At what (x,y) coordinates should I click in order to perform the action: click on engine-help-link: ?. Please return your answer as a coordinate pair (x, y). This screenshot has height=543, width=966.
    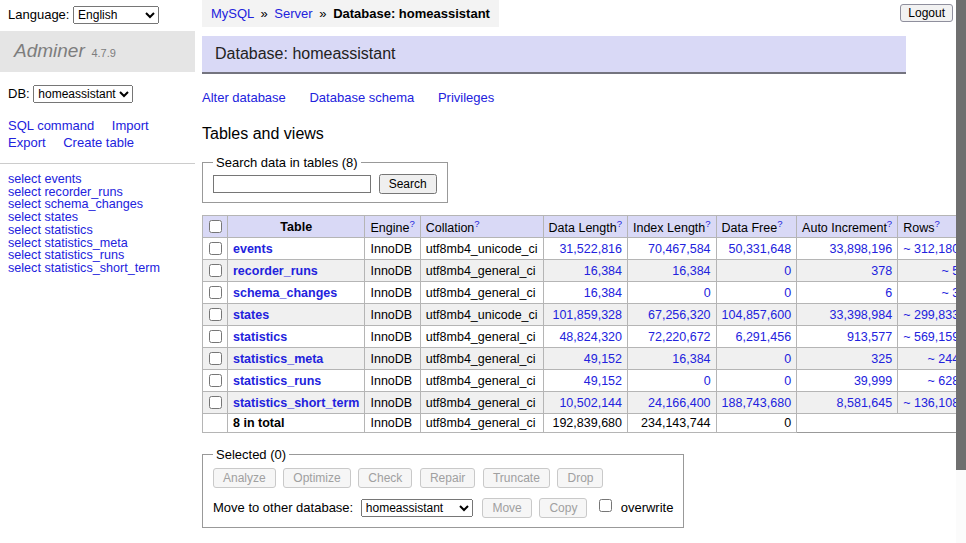
    Looking at the image, I should click on (412, 224).